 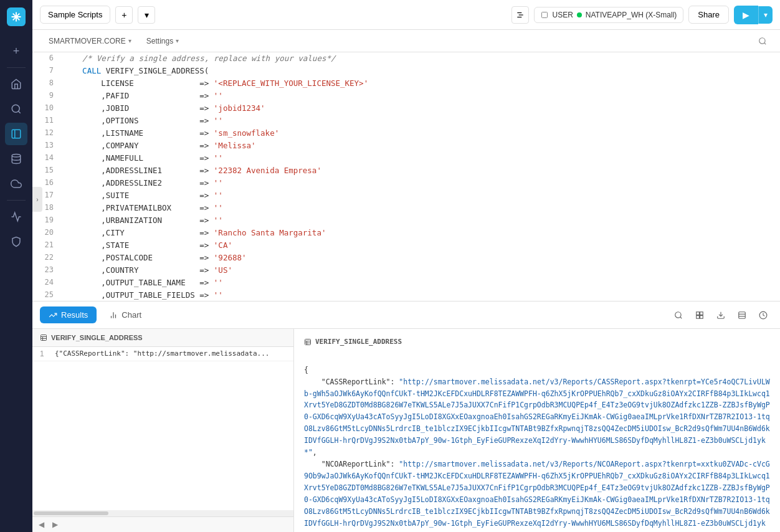 I want to click on line-content: /* Verify a single address, replace with…, so click(x=422, y=59).